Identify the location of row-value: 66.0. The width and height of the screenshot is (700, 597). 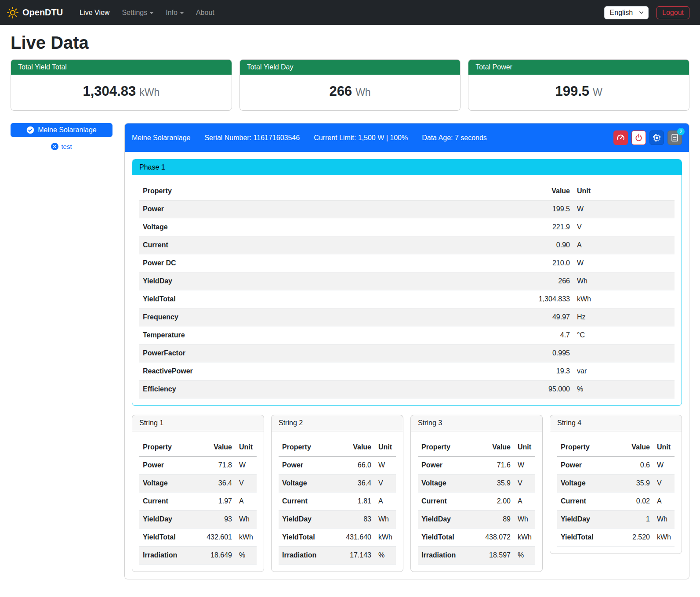
(359, 466).